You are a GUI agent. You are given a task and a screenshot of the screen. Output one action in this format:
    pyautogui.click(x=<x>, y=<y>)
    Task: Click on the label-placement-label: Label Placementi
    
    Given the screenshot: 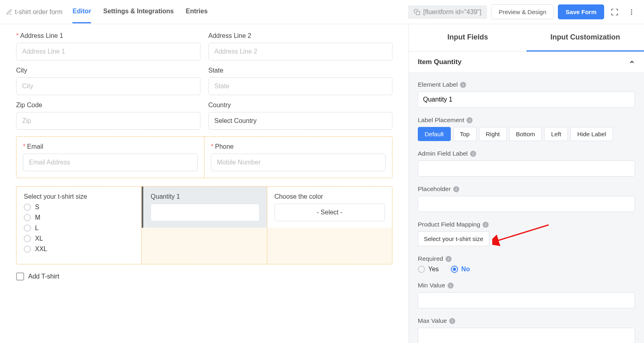 What is the action you would take?
    pyautogui.click(x=526, y=120)
    